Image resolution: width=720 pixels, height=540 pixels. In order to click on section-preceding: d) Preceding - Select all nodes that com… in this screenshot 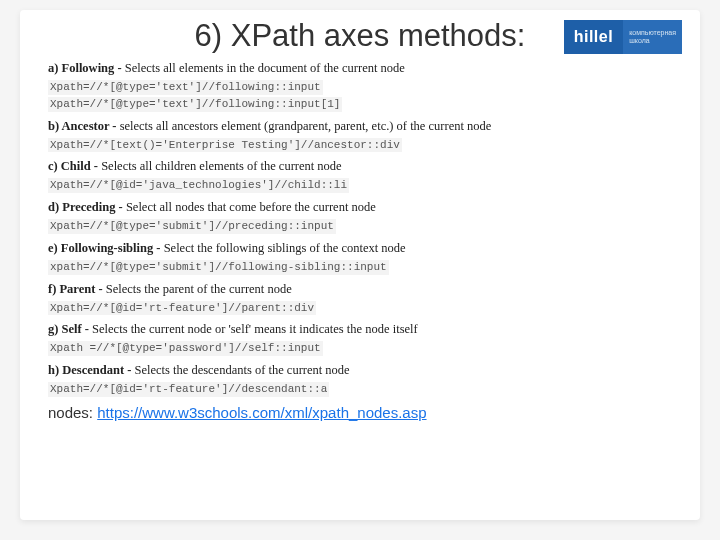, I will do `click(360, 216)`.